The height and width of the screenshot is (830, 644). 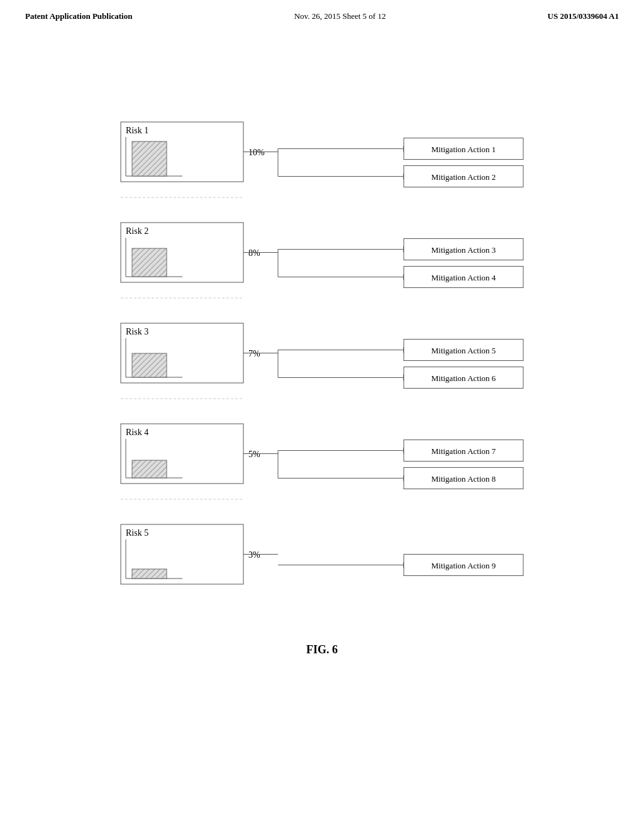 What do you see at coordinates (584, 16) in the screenshot?
I see `header-right: US 2015/0339604 A1` at bounding box center [584, 16].